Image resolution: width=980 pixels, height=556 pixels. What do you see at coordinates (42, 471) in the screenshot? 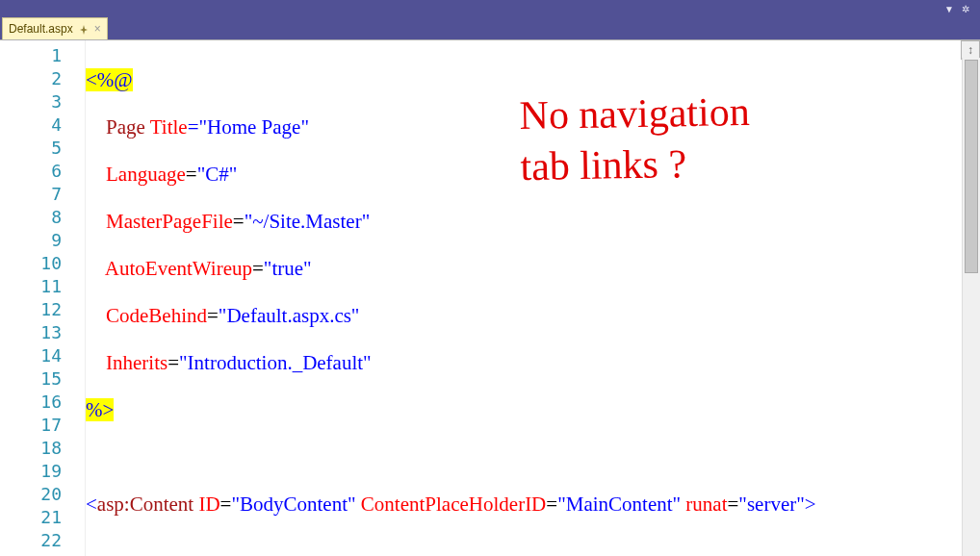
I see `line-number: 19` at bounding box center [42, 471].